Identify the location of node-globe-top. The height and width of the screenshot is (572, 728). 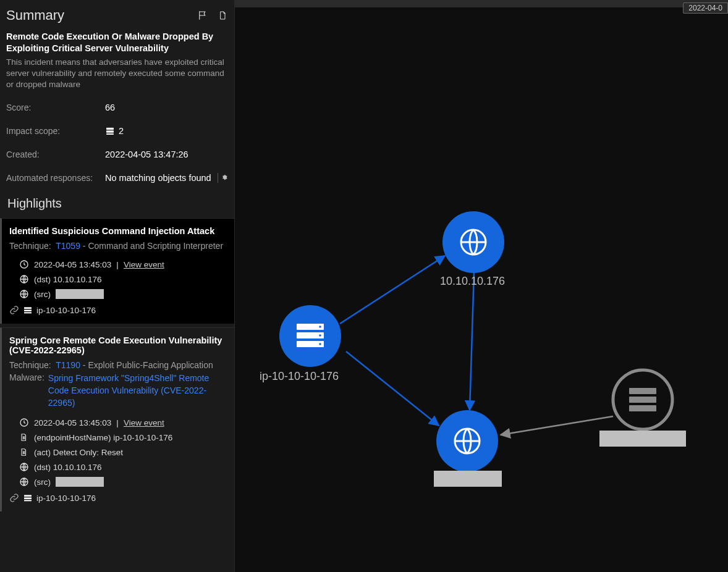
(473, 242).